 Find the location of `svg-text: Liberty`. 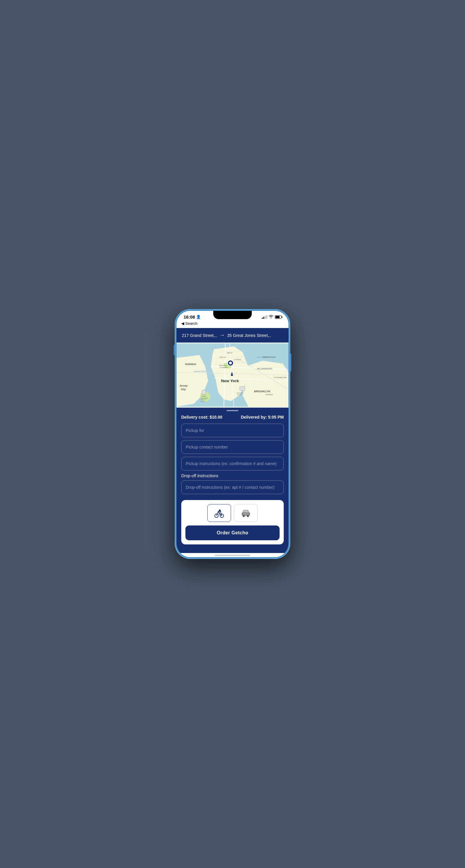

svg-text: Liberty is located at coordinates (204, 396).